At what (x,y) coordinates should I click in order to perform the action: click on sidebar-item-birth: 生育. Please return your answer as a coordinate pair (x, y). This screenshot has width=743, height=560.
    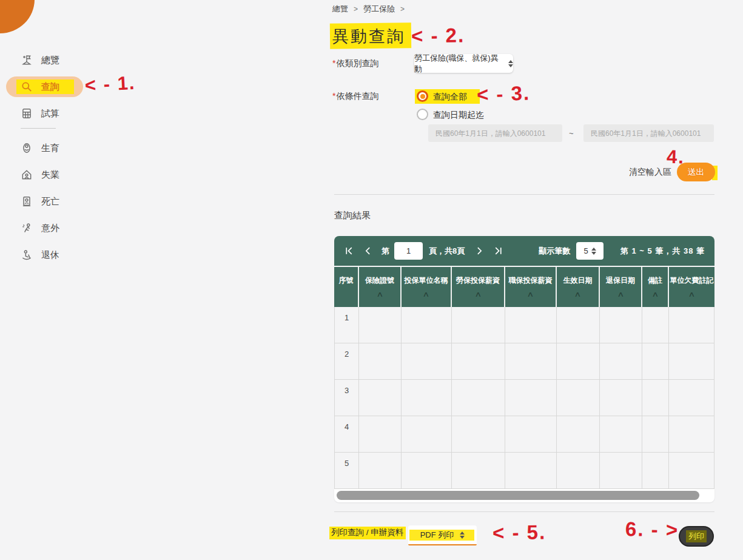
    Looking at the image, I should click on (40, 148).